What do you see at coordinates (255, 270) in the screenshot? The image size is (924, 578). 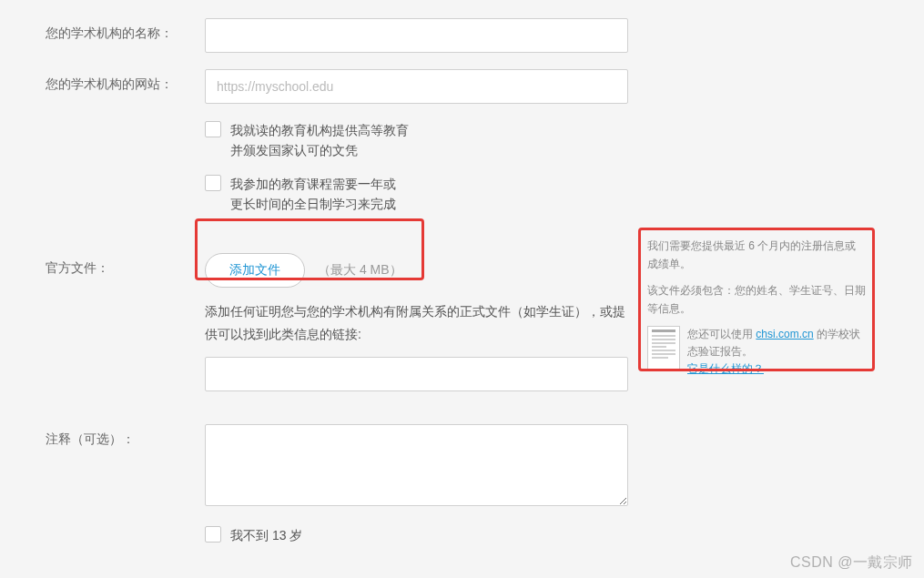 I see `add-file-button: 添加文件` at bounding box center [255, 270].